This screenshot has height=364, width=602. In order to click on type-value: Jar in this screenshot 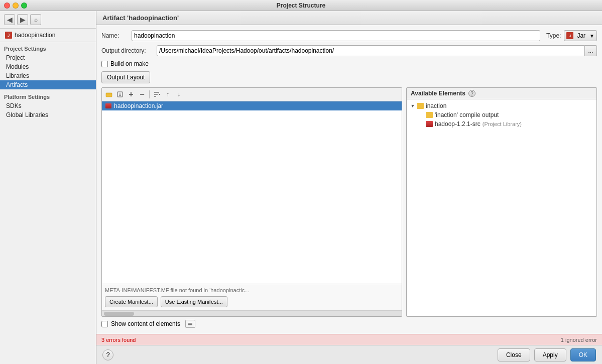, I will do `click(581, 36)`.